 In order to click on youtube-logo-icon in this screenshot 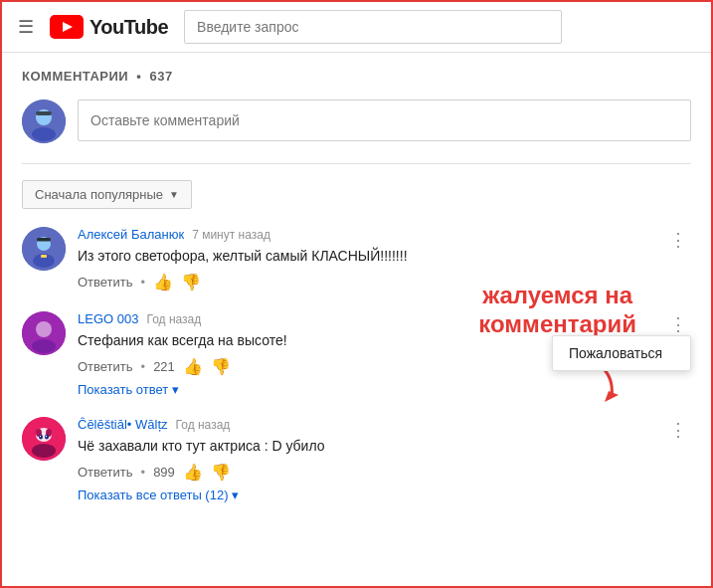, I will do `click(67, 27)`.